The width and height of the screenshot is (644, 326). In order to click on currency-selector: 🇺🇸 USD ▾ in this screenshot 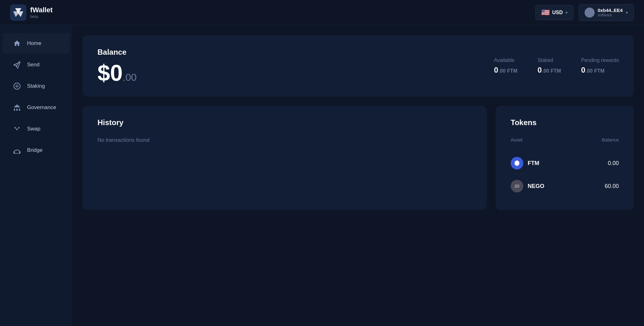, I will do `click(554, 13)`.